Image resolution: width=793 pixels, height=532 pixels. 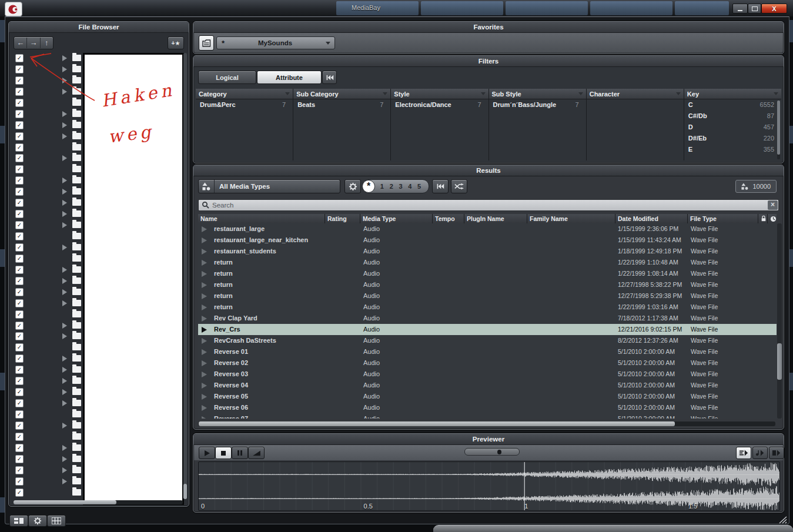 I want to click on preview-volume-slider, so click(x=492, y=451).